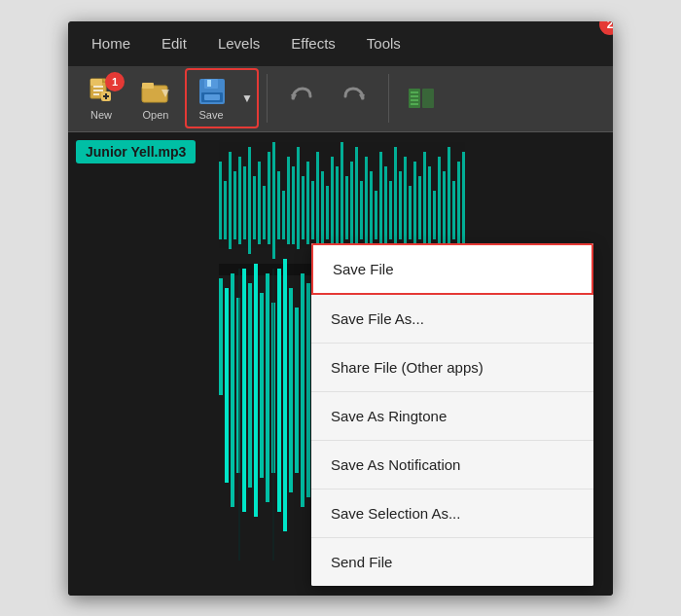 The height and width of the screenshot is (616, 681). What do you see at coordinates (210, 115) in the screenshot?
I see `save-label: Save` at bounding box center [210, 115].